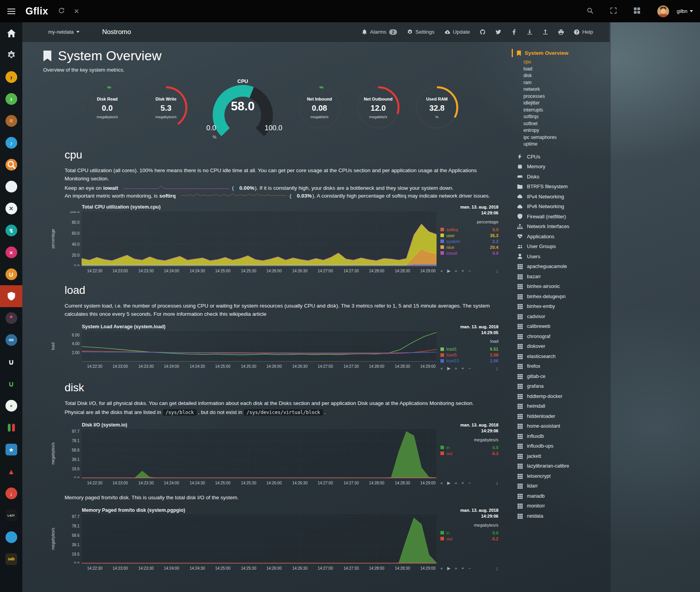 The image size is (700, 592). I want to click on menu-sub-softnet: softnet, so click(570, 124).